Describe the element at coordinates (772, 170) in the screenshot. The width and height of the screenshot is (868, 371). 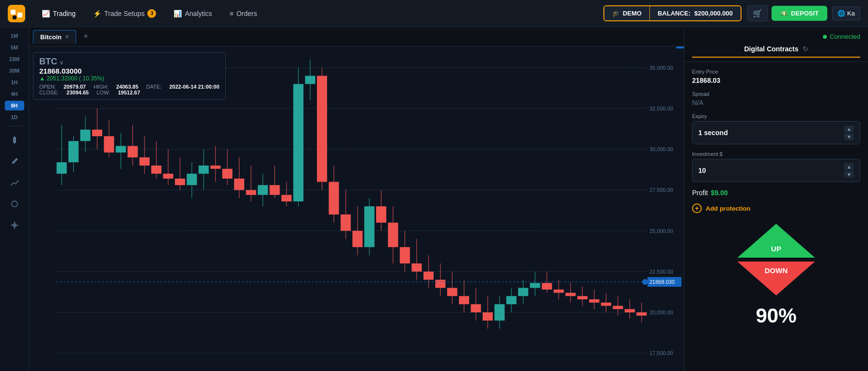
I see `investment-input: 10` at that location.